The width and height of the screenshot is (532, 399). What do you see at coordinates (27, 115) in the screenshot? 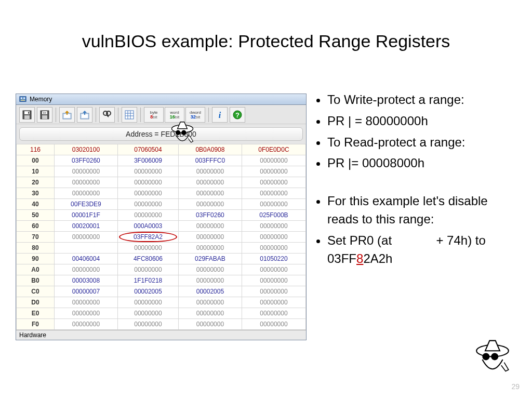
I see `save-icon` at bounding box center [27, 115].